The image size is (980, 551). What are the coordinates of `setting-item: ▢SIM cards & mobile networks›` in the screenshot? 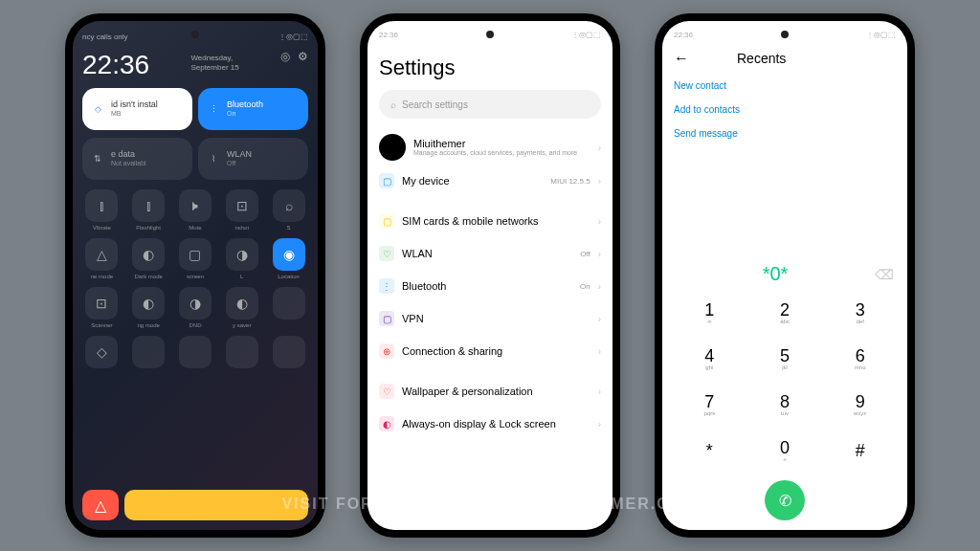 It's located at (490, 221).